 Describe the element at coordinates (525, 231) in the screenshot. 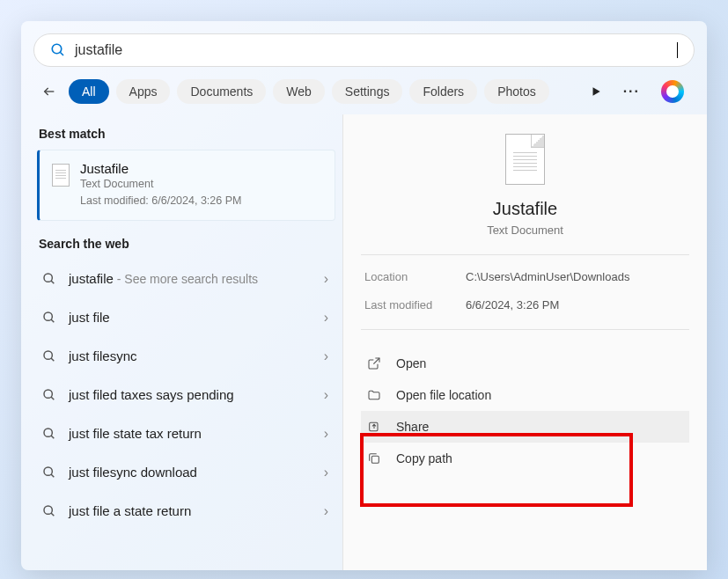

I see `preview-subtitle: Text Document` at that location.